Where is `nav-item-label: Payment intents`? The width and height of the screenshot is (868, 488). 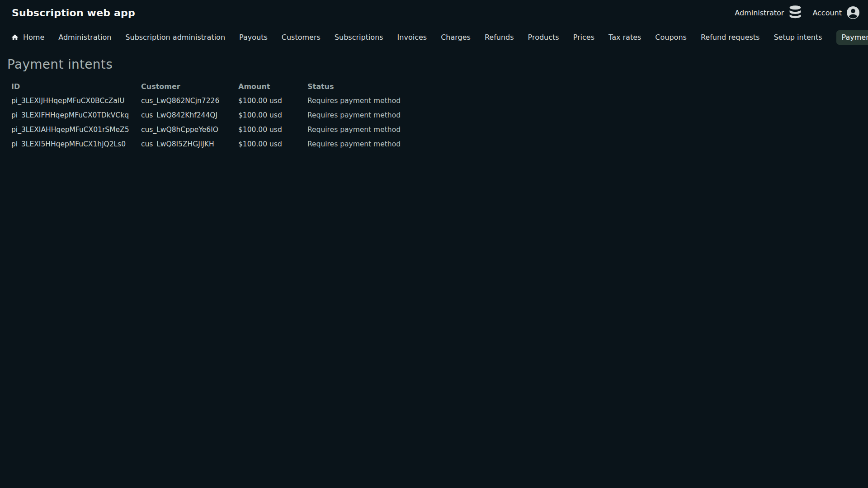 nav-item-label: Payment intents is located at coordinates (855, 38).